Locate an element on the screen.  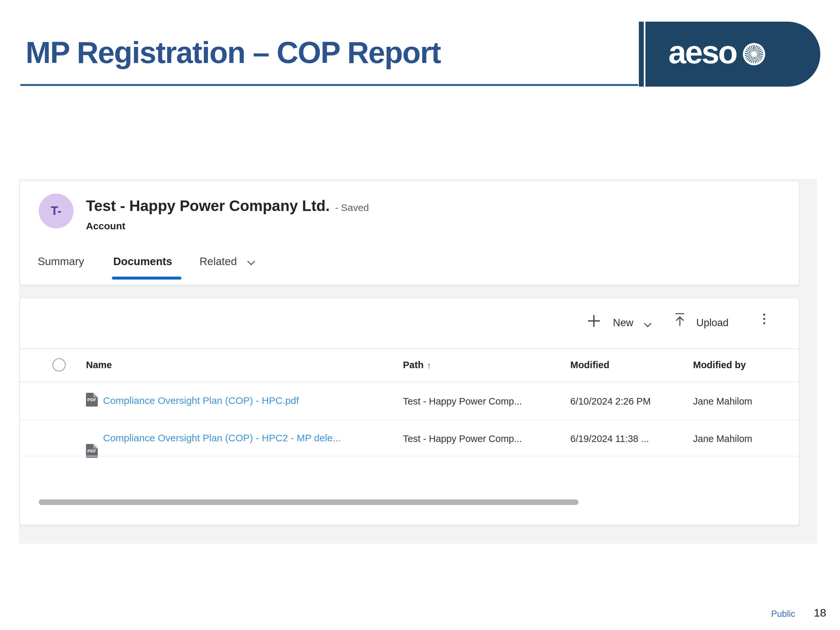
document-link: Compliance Oversight Plan (COP) - HPC.pd… is located at coordinates (201, 401).